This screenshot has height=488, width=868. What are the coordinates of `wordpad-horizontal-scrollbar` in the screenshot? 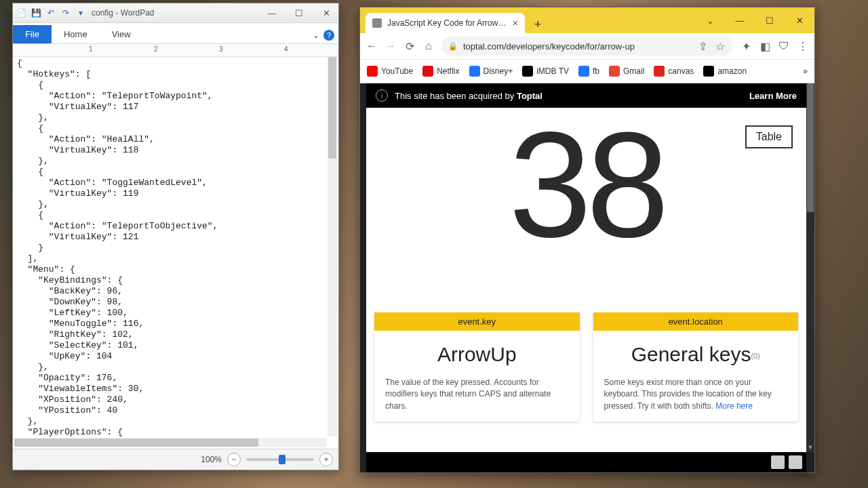 It's located at (170, 443).